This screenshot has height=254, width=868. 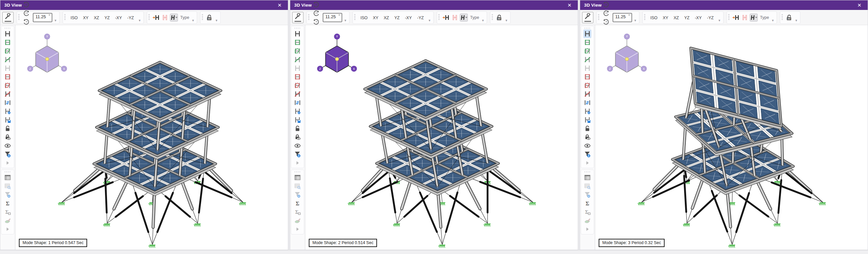 What do you see at coordinates (7, 163) in the screenshot?
I see `more-tools-icon` at bounding box center [7, 163].